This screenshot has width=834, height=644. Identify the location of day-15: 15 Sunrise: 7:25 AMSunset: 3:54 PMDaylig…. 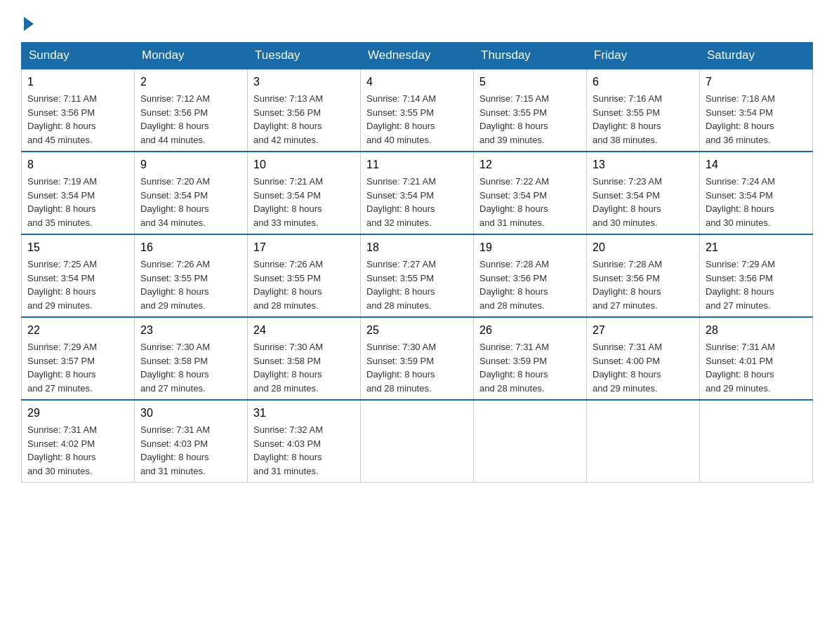
(79, 276).